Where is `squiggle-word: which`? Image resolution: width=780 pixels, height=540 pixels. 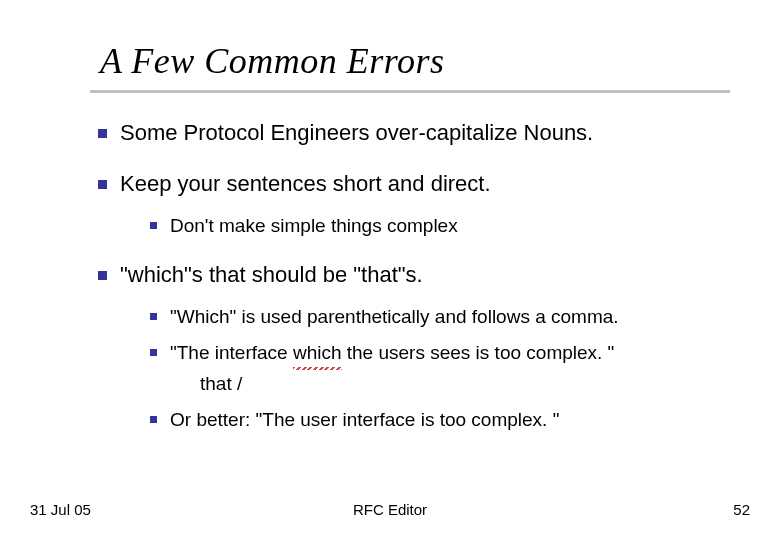 squiggle-word: which is located at coordinates (318, 354).